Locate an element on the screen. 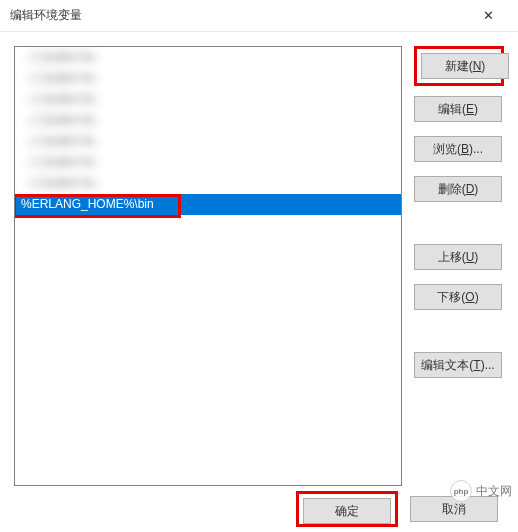 The image size is (518, 532). annotation-highlight: 新建(N) is located at coordinates (459, 66).